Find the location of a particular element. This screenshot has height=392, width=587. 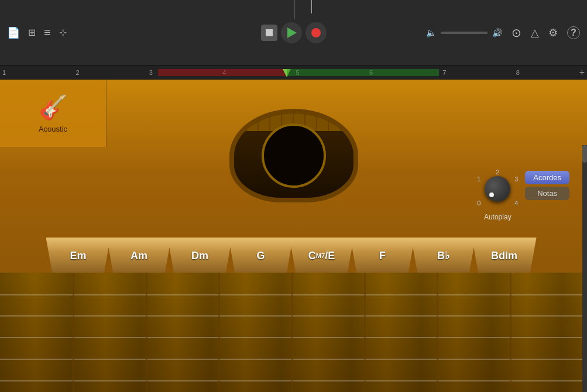

notas-button: Notas is located at coordinates (547, 193).